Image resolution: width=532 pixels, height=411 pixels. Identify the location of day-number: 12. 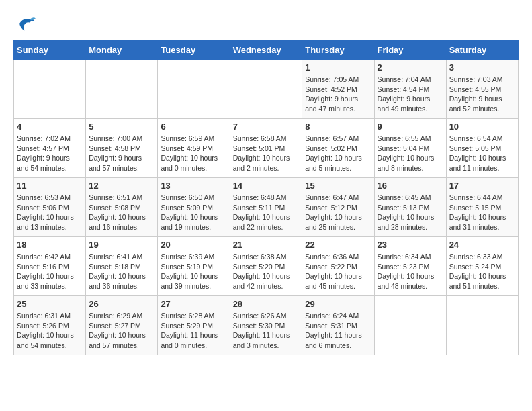
(122, 185).